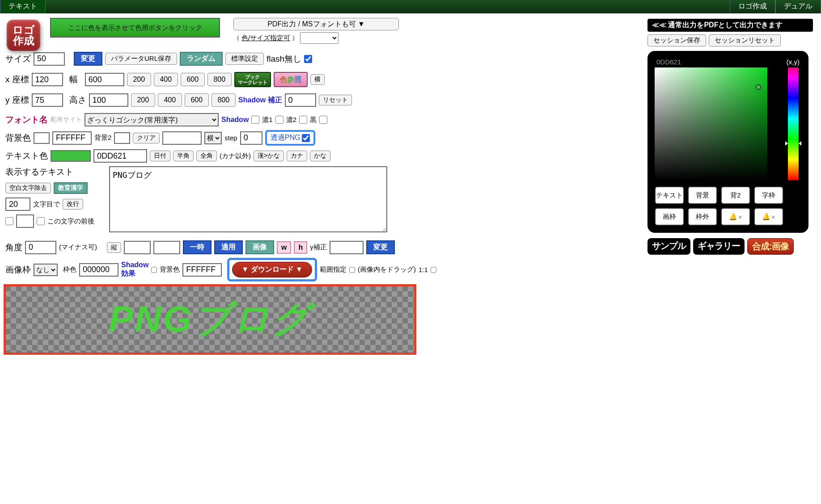 This screenshot has width=821, height=504. Describe the element at coordinates (798, 7) in the screenshot. I see `tab-dual: デュアル` at that location.